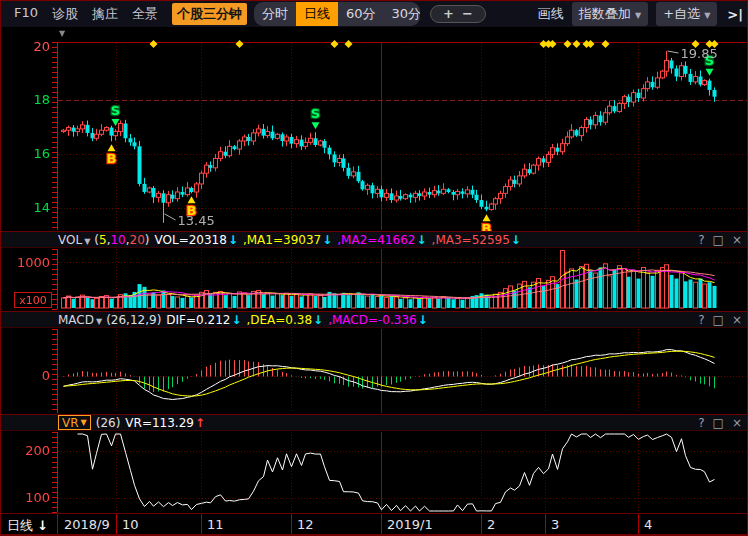 The width and height of the screenshot is (748, 536). Describe the element at coordinates (198, 320) in the screenshot. I see `indicator-value: DIF=0.212` at that location.